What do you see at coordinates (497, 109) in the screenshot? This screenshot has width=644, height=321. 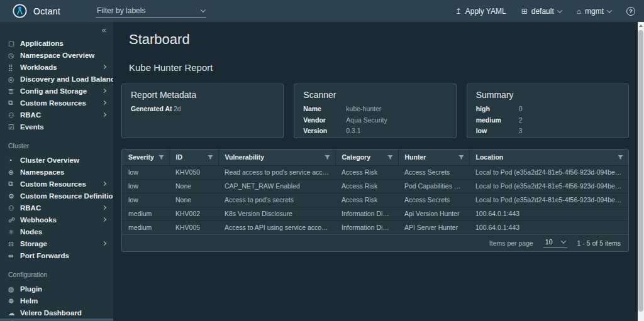 I see `kv-label: high` at bounding box center [497, 109].